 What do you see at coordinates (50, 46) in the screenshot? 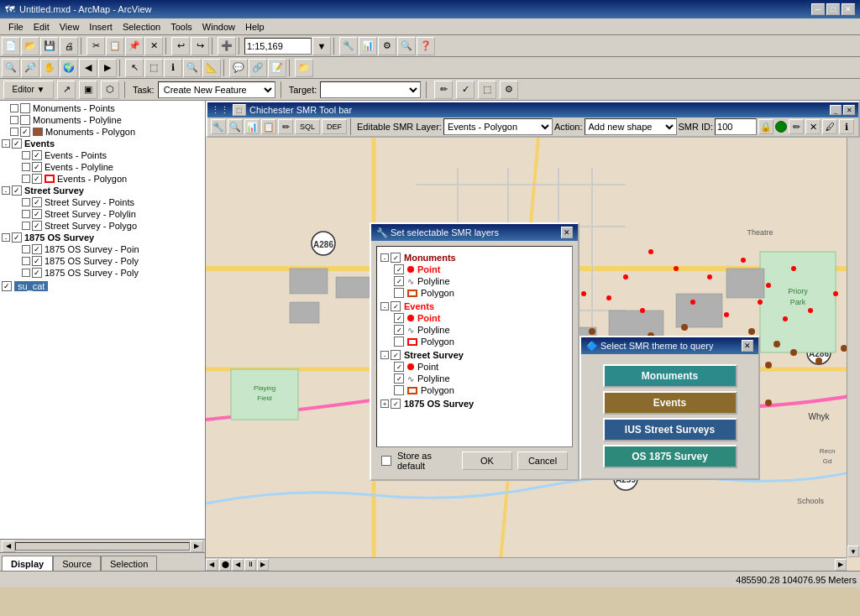
I see `save-btn: 💾` at bounding box center [50, 46].